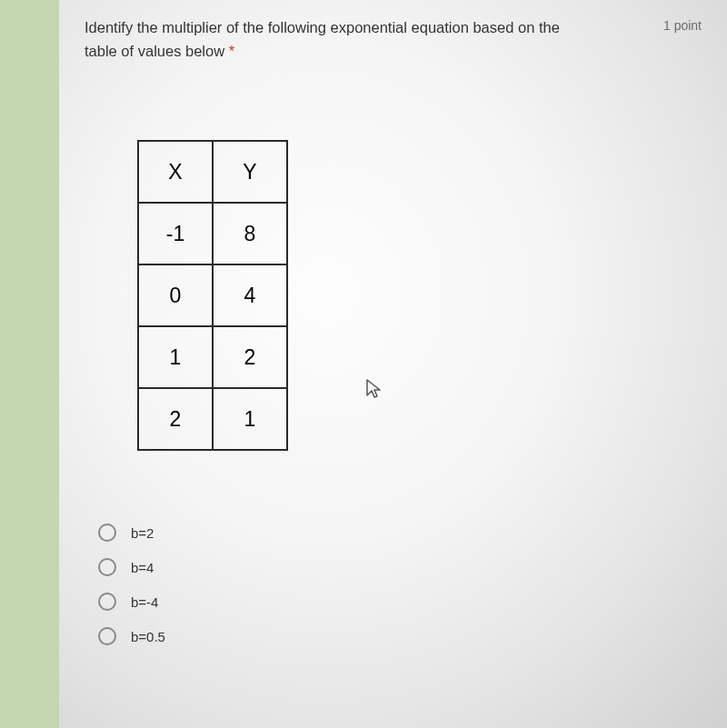 Image resolution: width=727 pixels, height=728 pixels. I want to click on option-b-4: b=4, so click(400, 567).